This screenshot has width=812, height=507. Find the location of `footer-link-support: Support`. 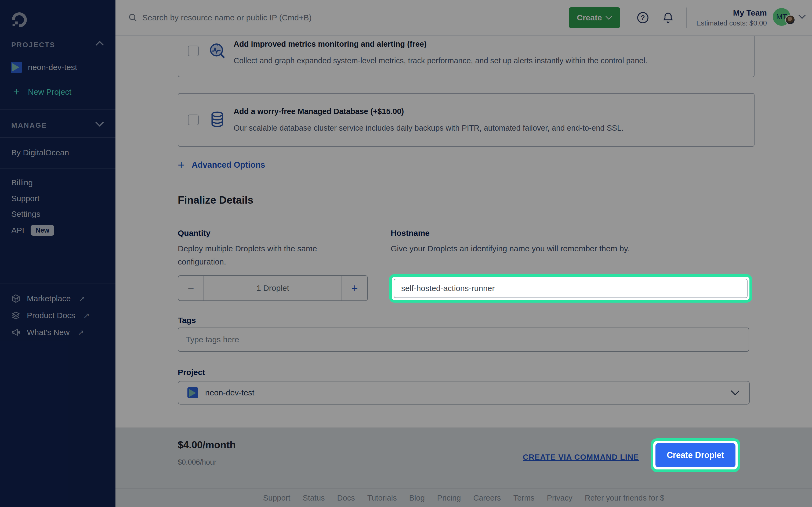

footer-link-support: Support is located at coordinates (277, 498).